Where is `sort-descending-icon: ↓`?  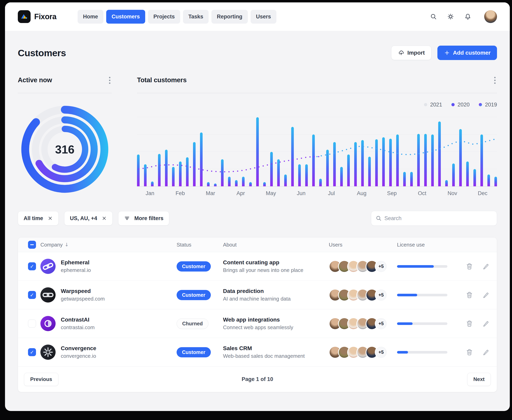 sort-descending-icon: ↓ is located at coordinates (67, 245).